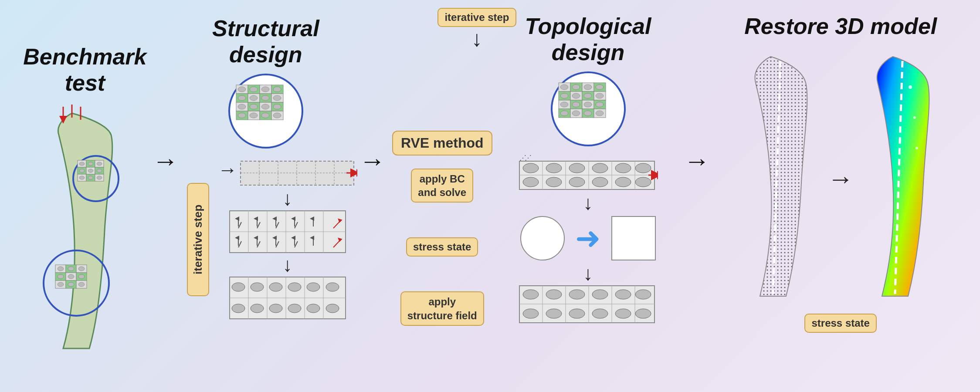 The height and width of the screenshot is (392, 980). Describe the element at coordinates (588, 203) in the screenshot. I see `down-arrow-topo-1: ↓` at that location.